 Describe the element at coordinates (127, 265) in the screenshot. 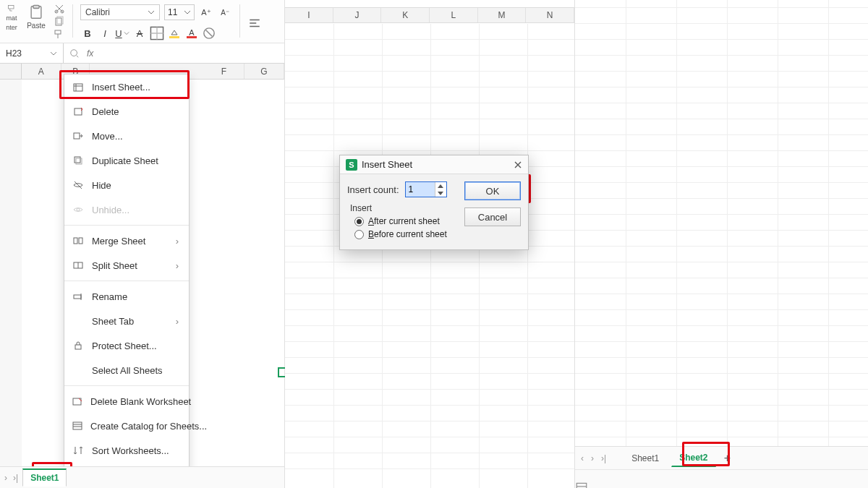

I see `menu-split-sheet: Split Sheet ›` at that location.